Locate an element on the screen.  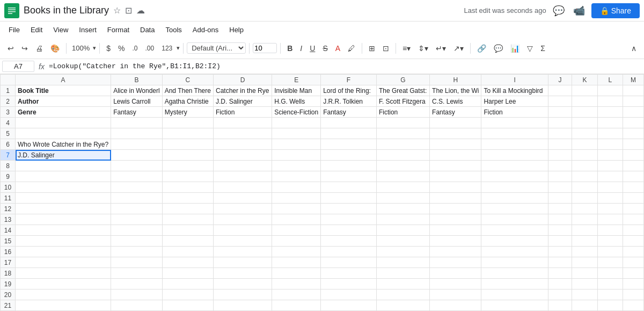
format-number-button: 123 is located at coordinates (167, 48).